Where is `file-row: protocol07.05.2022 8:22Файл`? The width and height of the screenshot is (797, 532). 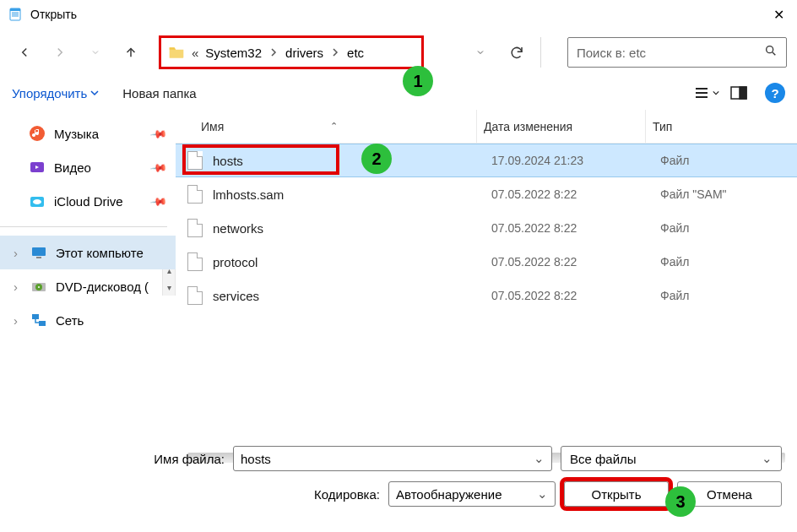 file-row: protocol07.05.2022 8:22Файл is located at coordinates (486, 262).